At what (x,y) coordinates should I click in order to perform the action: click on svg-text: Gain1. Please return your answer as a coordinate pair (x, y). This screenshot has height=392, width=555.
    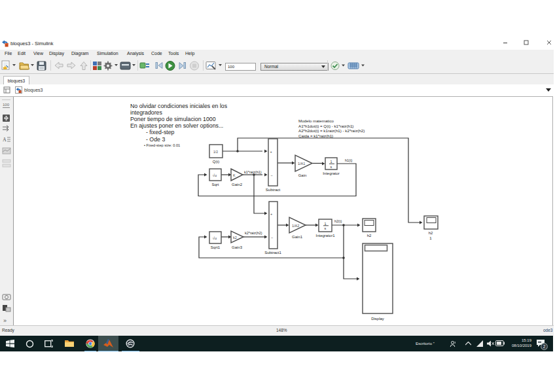
    Looking at the image, I should click on (297, 237).